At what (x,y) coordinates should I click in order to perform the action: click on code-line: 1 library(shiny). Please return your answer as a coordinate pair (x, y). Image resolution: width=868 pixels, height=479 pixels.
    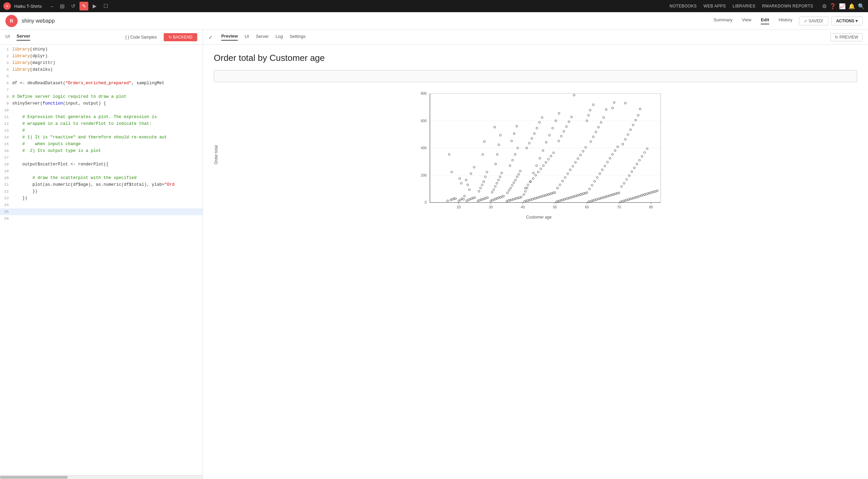
    Looking at the image, I should click on (101, 49).